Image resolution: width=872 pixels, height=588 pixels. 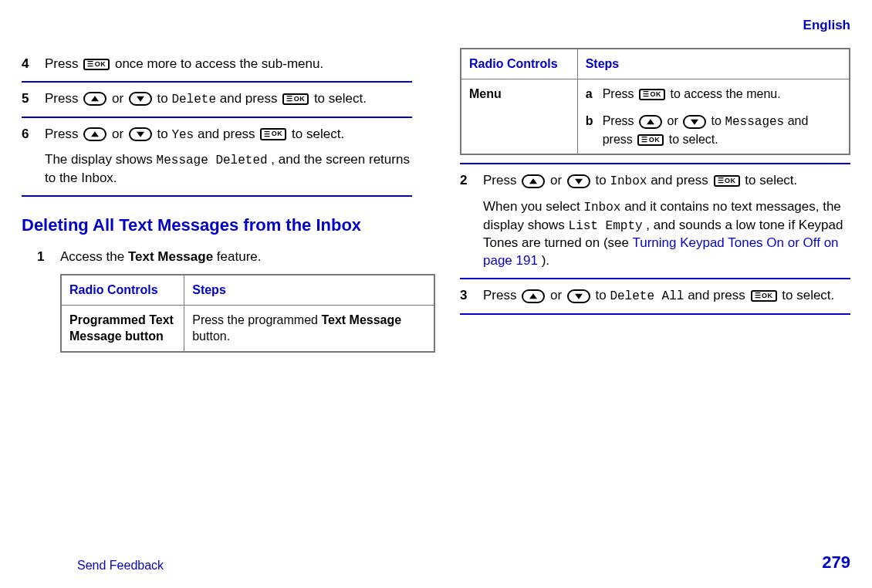 I want to click on text: once more to access the sub-menu., so click(x=219, y=63).